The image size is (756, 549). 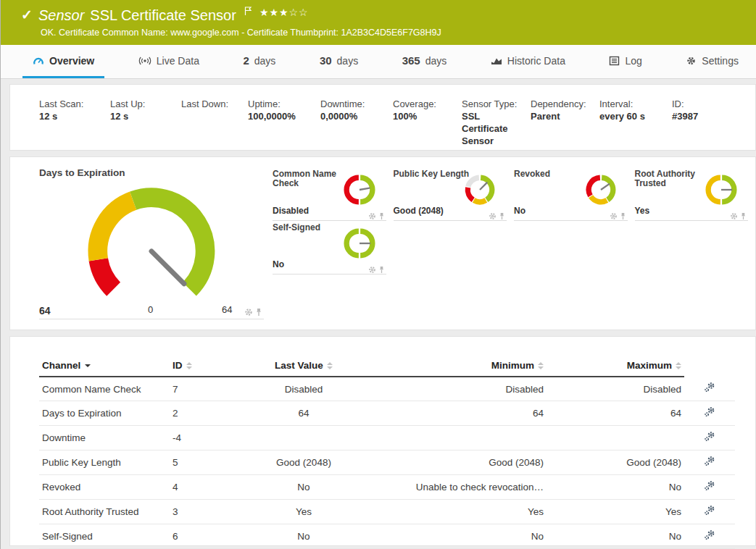 I want to click on info-last-up: Last Up: 12 s, so click(x=146, y=124).